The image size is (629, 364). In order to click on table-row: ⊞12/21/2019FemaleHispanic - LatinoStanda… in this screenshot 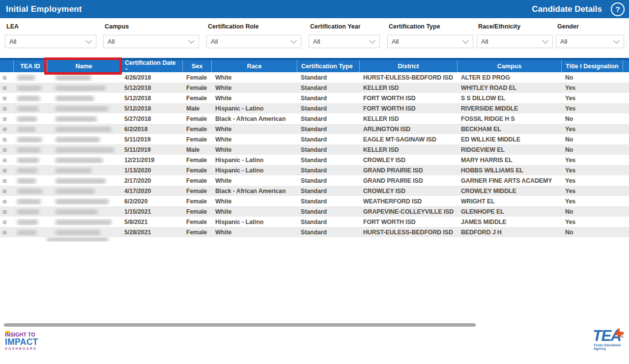, I will do `click(314, 160)`.